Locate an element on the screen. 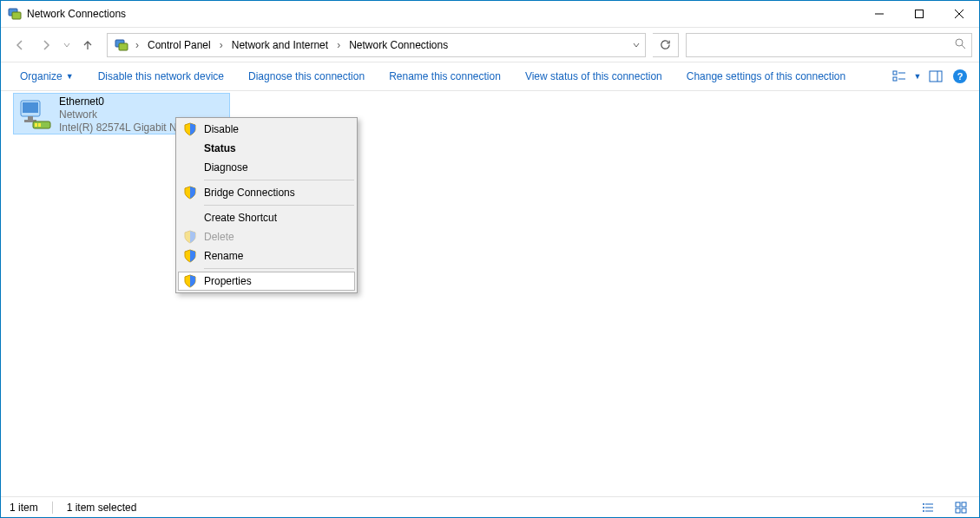  breadcrumb-segment-network-connections: Network Connections is located at coordinates (398, 45).